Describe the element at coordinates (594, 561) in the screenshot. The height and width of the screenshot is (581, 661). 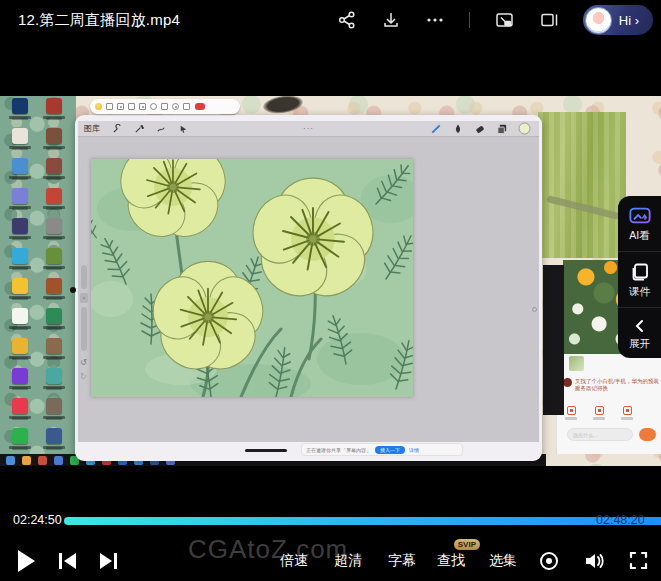
I see `volume-icon` at that location.